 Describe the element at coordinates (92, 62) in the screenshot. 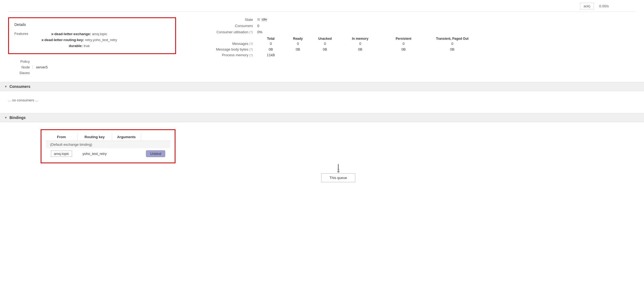

I see `policy-row: Policy` at that location.